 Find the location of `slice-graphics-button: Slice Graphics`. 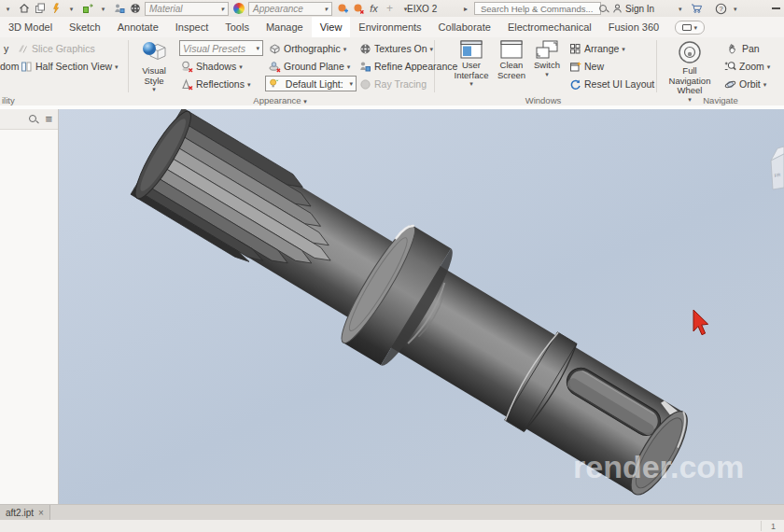

slice-graphics-button: Slice Graphics is located at coordinates (56, 49).